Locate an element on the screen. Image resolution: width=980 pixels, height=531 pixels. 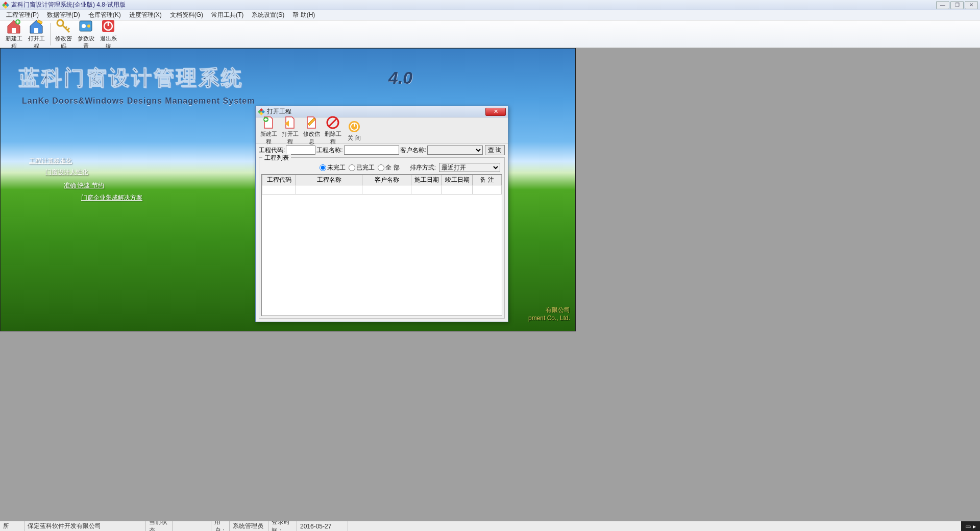
dlg-close-button: 关 闭 is located at coordinates (354, 131).